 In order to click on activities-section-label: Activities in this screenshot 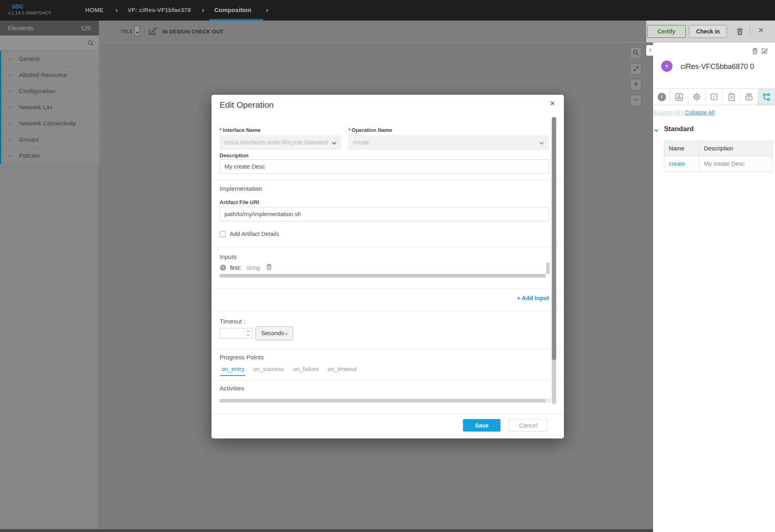, I will do `click(232, 388)`.